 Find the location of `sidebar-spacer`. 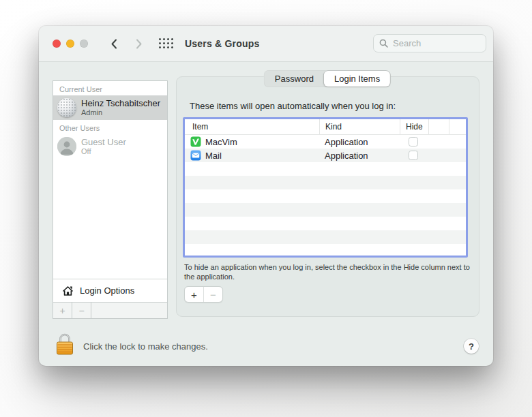

sidebar-spacer is located at coordinates (110, 219).